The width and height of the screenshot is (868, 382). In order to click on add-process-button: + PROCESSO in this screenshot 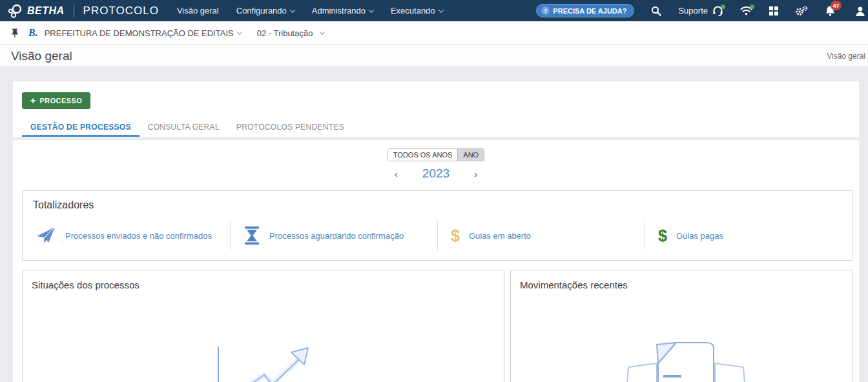, I will do `click(56, 101)`.